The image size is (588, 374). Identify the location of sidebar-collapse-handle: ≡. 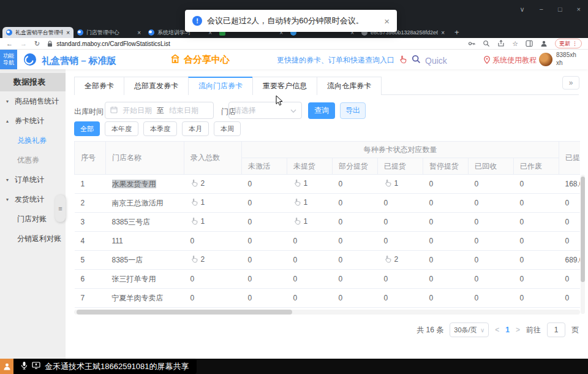
(60, 208).